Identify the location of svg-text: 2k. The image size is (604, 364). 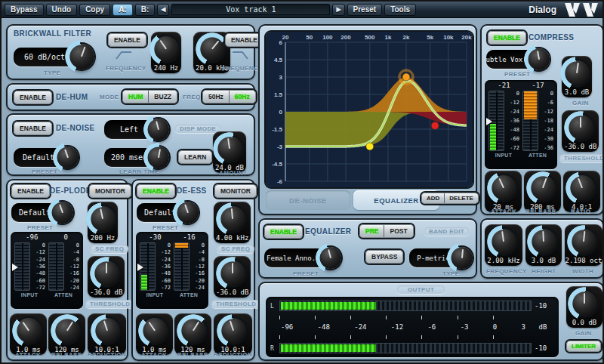
(406, 38).